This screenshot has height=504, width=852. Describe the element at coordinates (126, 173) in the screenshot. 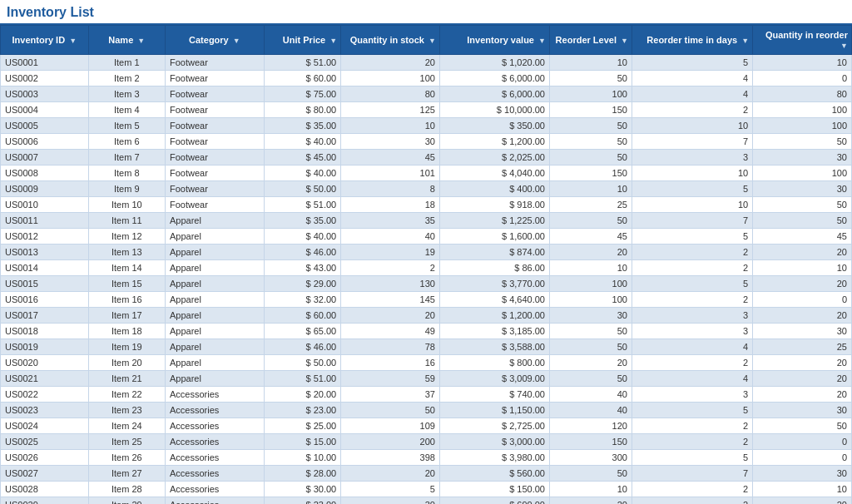

I see `table-cell: Item 8` at that location.